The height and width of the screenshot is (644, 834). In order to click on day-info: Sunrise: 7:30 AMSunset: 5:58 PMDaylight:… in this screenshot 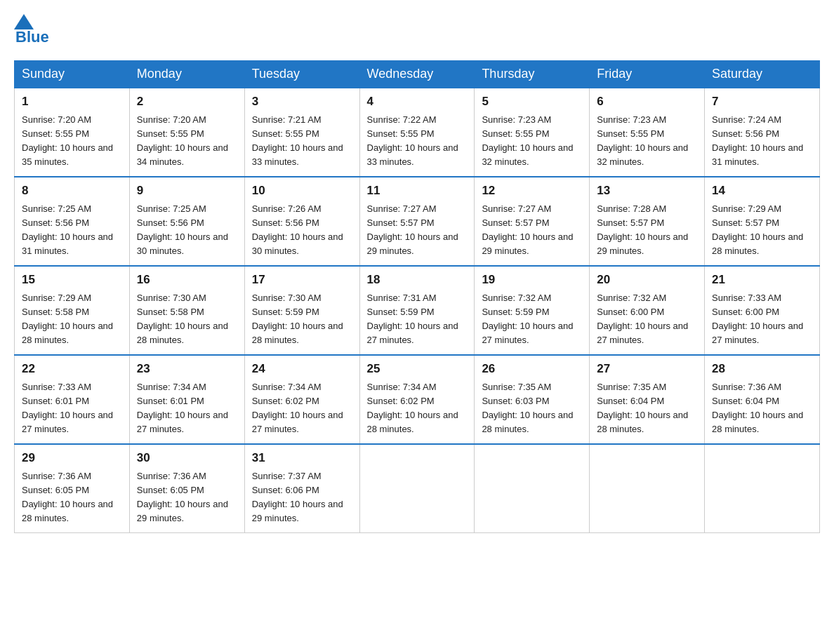, I will do `click(187, 320)`.